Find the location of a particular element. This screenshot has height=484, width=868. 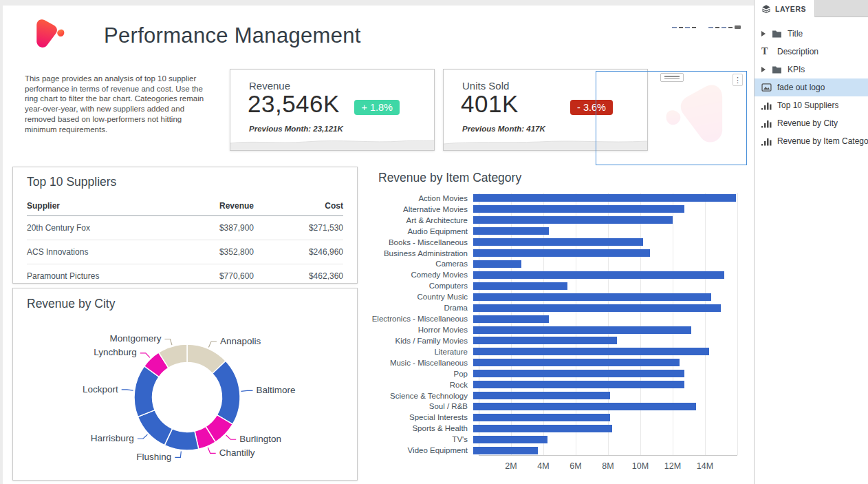

layers-panel-header: LAYERS is located at coordinates (812, 8).